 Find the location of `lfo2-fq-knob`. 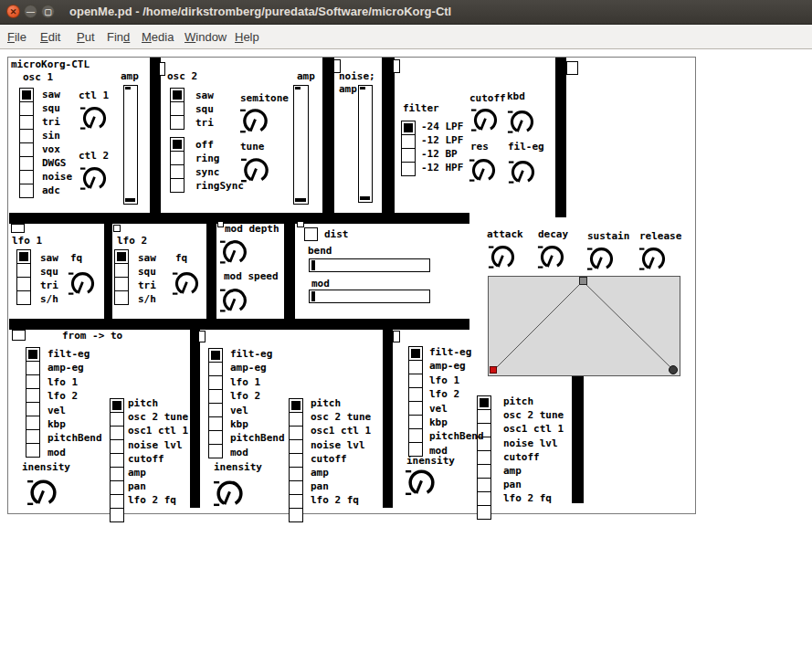

lfo2-fq-knob is located at coordinates (186, 285).